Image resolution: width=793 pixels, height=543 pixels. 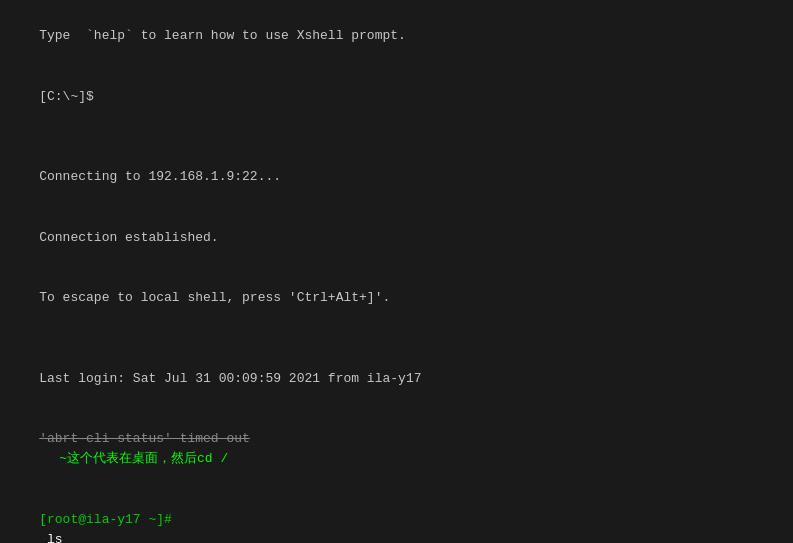 I want to click on line-ls1: [root@ila-y17 ~]# ls, so click(x=396, y=516).